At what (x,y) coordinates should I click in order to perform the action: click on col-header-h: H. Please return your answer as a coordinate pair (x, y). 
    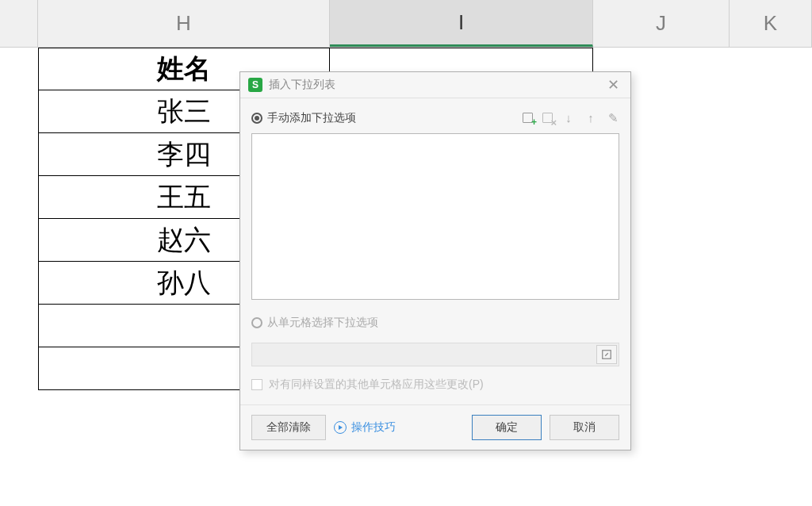
    Looking at the image, I should click on (184, 24).